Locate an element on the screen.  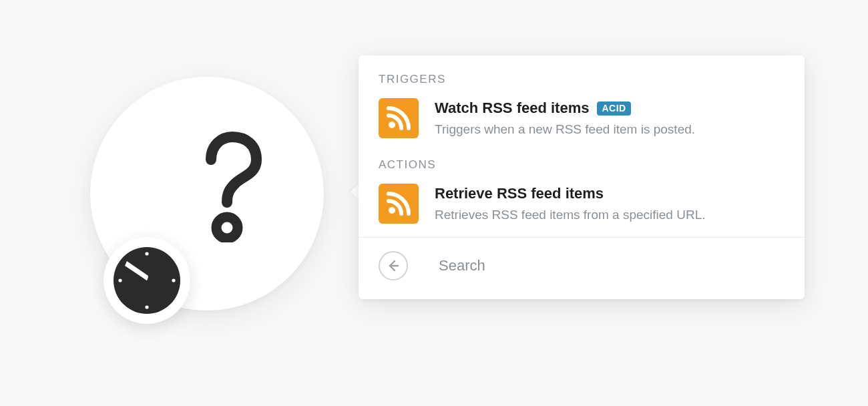
popover-footer is located at coordinates (582, 268).